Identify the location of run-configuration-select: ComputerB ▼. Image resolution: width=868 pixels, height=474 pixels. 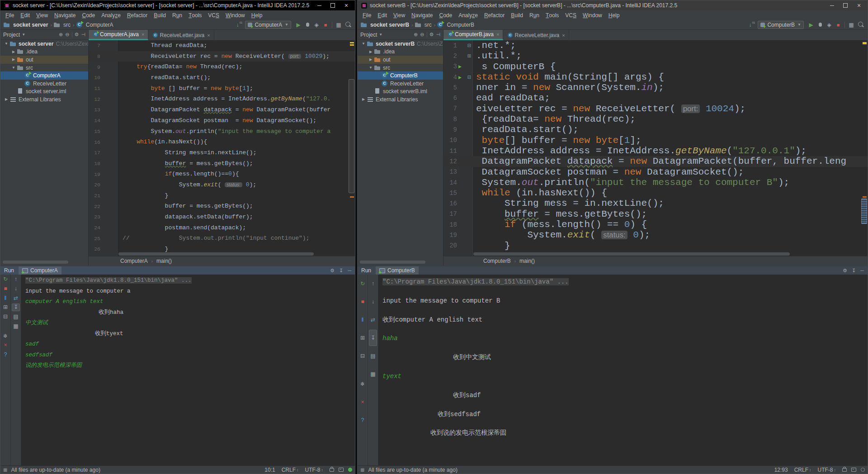
(781, 25).